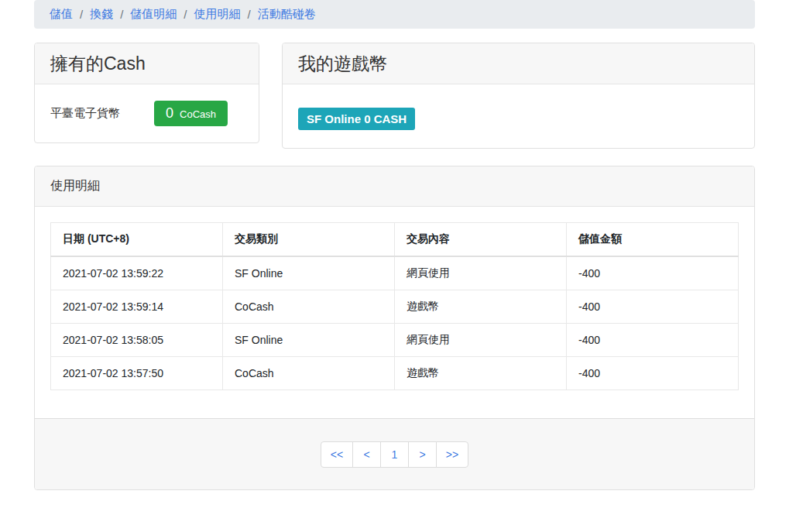 This screenshot has height=532, width=796. Describe the element at coordinates (452, 455) in the screenshot. I see `pagination-last-button: >>` at that location.